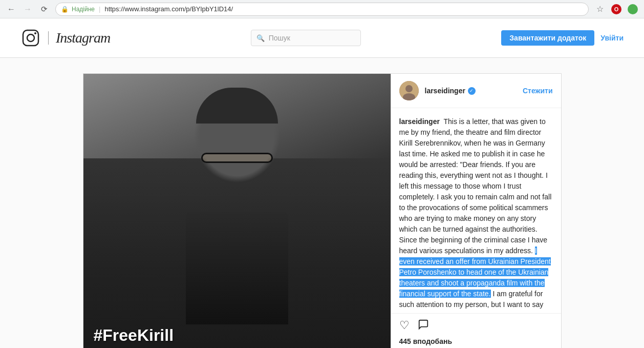 This screenshot has width=644, height=348. Describe the element at coordinates (322, 9) in the screenshot. I see `address-bar: 🔒 Надійне | https://www.instagram.com/p/…` at that location.